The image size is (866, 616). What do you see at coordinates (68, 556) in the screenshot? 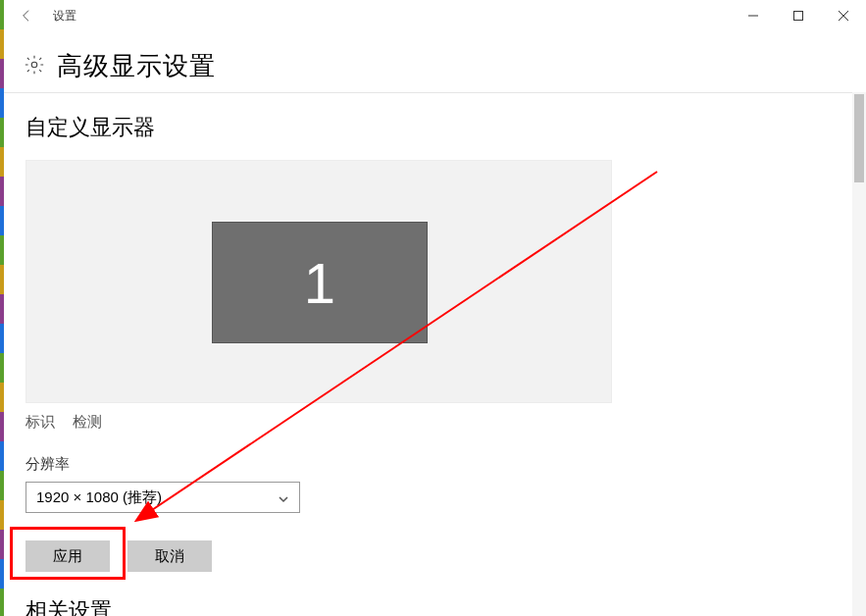
I see `apply-button: 应用` at bounding box center [68, 556].